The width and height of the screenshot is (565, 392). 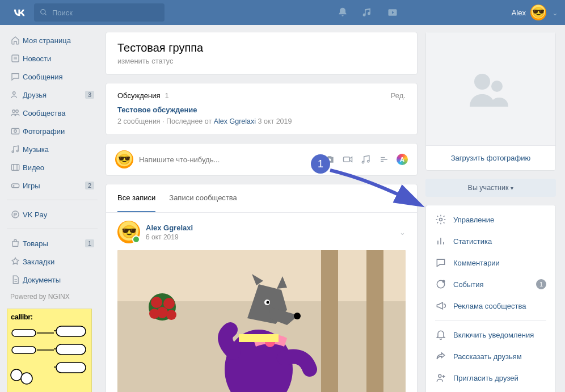 I want to click on nav-news: Новости, so click(x=52, y=58).